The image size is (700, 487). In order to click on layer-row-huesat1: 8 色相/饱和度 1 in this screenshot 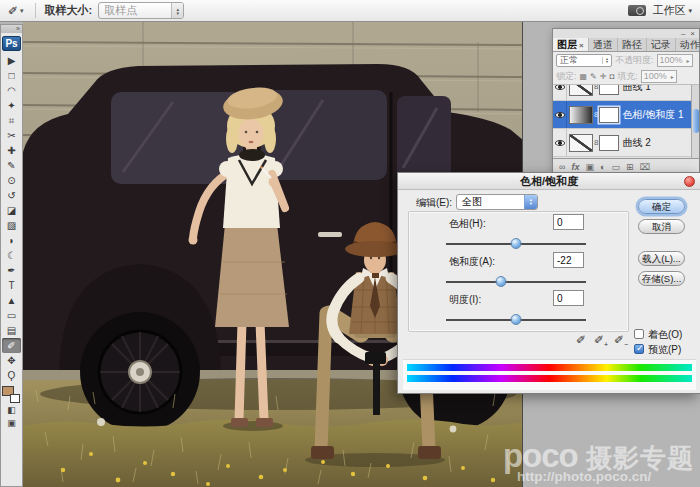, I will do `click(626, 115)`.